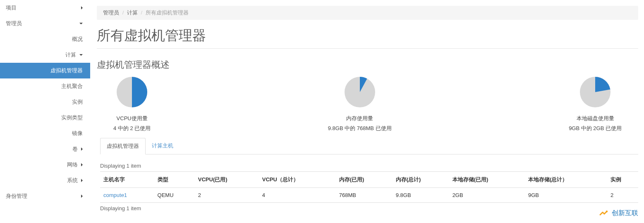  Describe the element at coordinates (71, 55) in the screenshot. I see `sidebar-item-label: 计算` at that location.